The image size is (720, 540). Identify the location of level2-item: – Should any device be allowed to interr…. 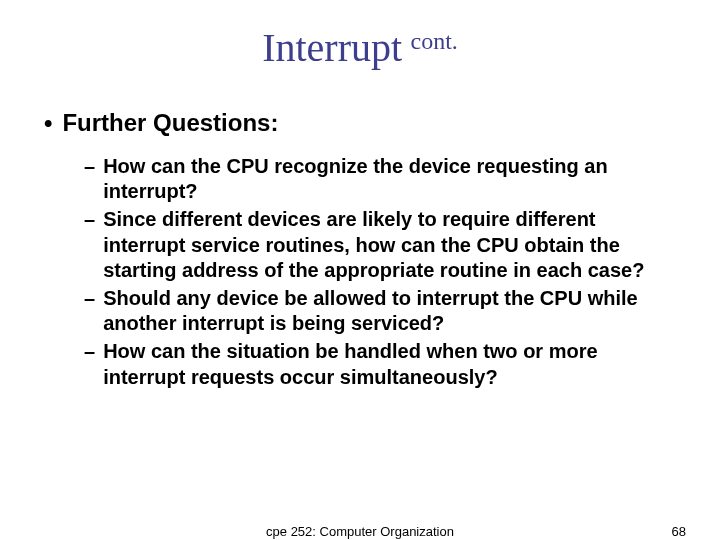
(382, 312).